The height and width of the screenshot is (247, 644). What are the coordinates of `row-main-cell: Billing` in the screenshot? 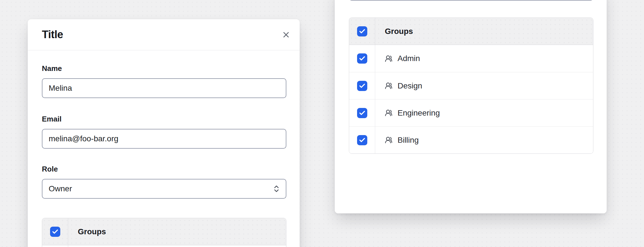 It's located at (484, 140).